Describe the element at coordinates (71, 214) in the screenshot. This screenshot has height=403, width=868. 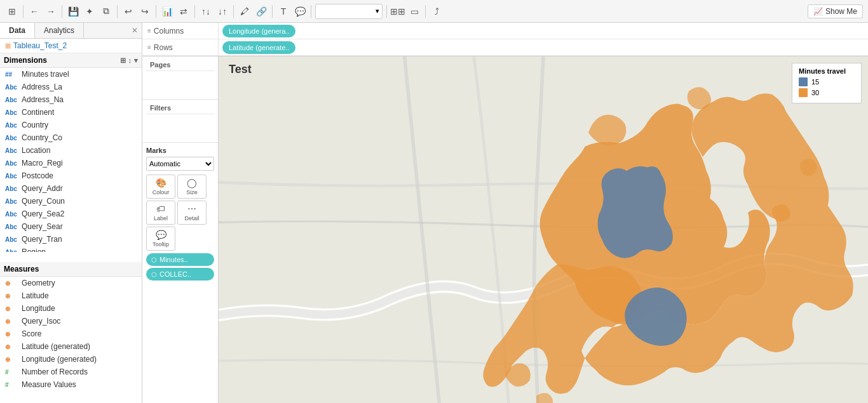
I see `dimension-item: AbcQuery_Sea2` at that location.